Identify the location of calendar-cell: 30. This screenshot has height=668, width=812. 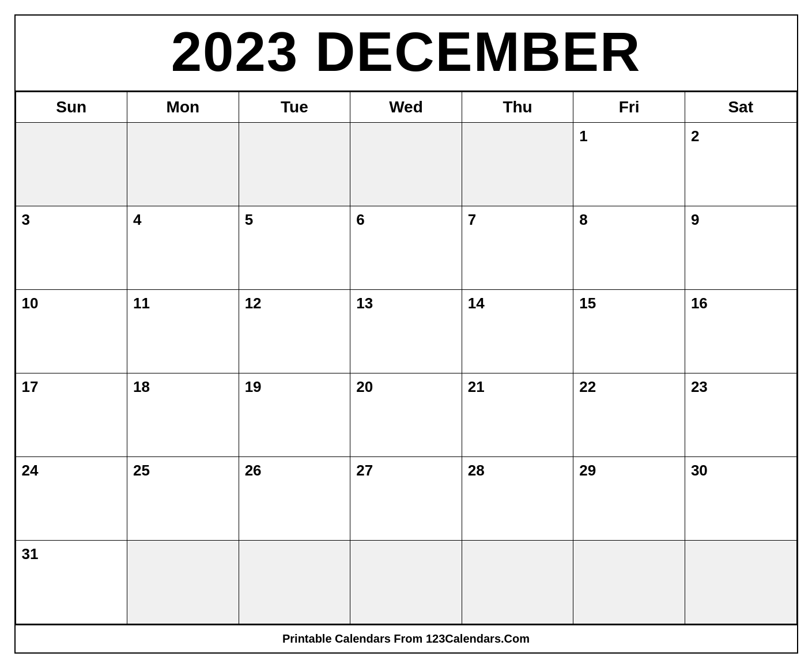
(741, 499).